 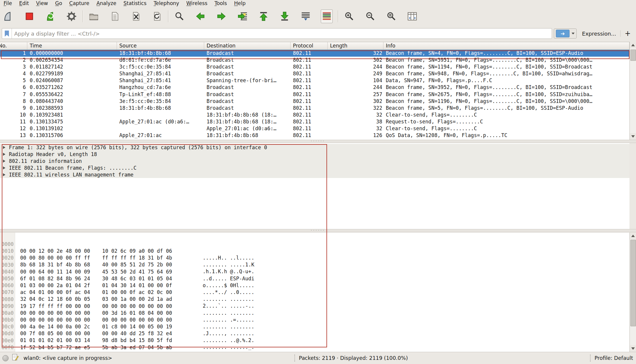 I want to click on menu-item: Edit, so click(x=24, y=3).